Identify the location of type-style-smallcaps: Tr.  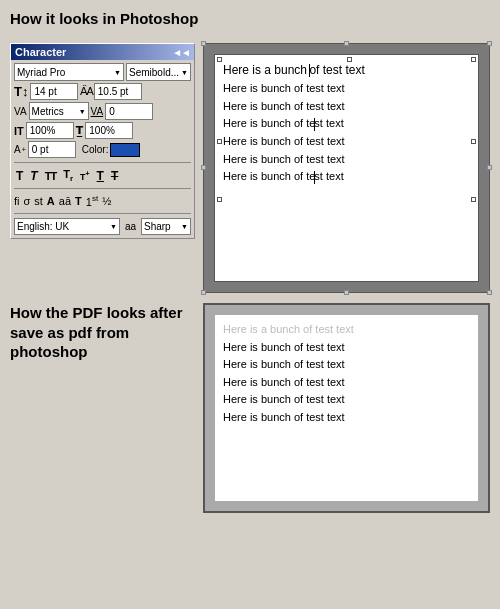
(68, 176).